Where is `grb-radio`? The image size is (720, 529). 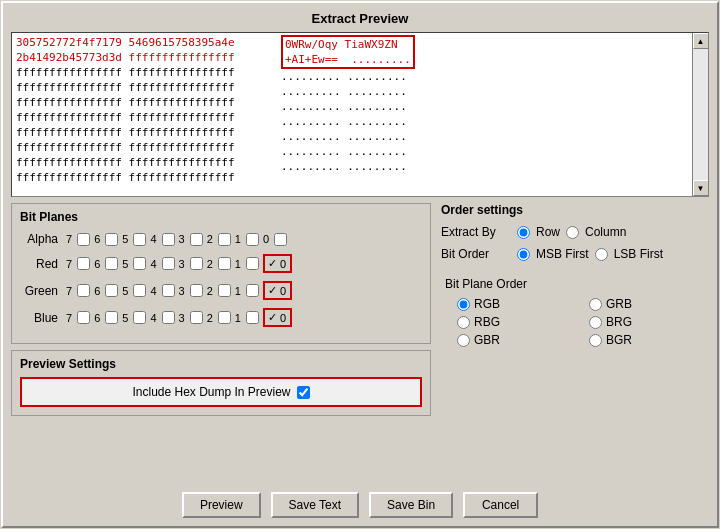 grb-radio is located at coordinates (596, 304).